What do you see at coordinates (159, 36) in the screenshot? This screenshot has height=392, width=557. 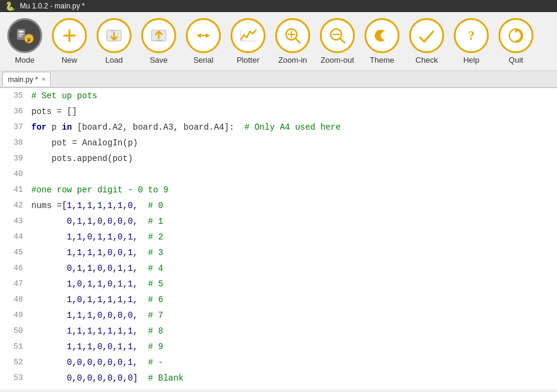 I see `save-icon` at bounding box center [159, 36].